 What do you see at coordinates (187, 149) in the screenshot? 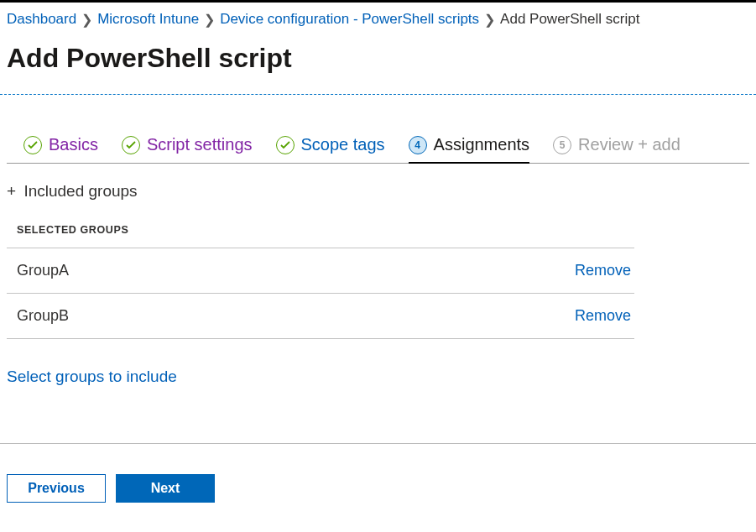
I see `tab-script-settings: Script settings` at bounding box center [187, 149].